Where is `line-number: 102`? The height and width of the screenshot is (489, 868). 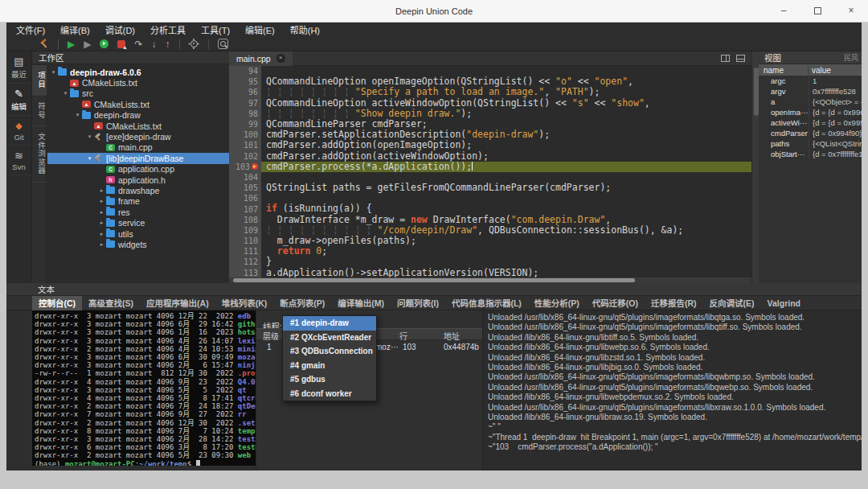 line-number: 102 is located at coordinates (245, 156).